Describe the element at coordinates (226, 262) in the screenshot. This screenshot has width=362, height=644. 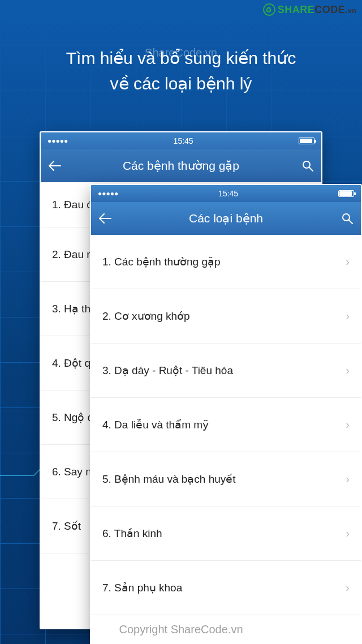
I see `list-item: 1. Các bệnh thường gặp ›` at that location.